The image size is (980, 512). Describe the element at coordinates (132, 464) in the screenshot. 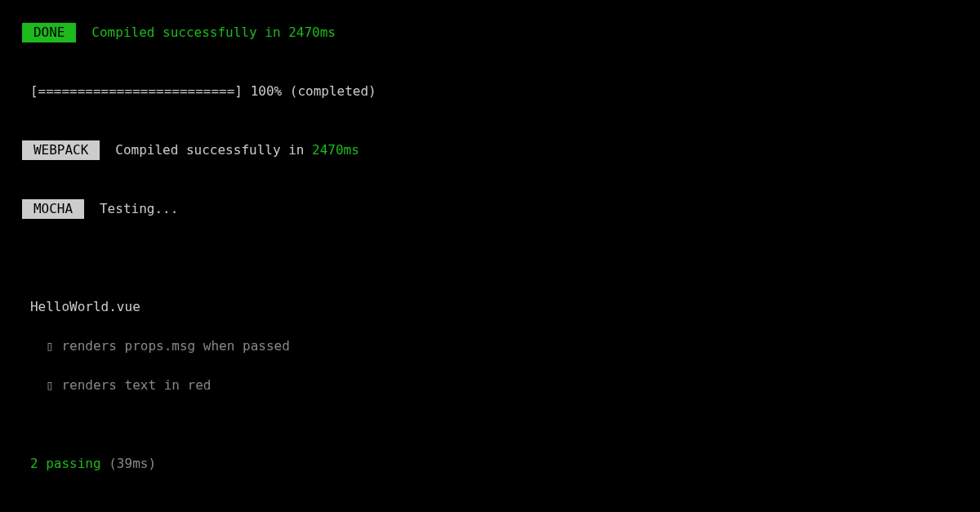

I see `passing-duration: (39ms)` at that location.